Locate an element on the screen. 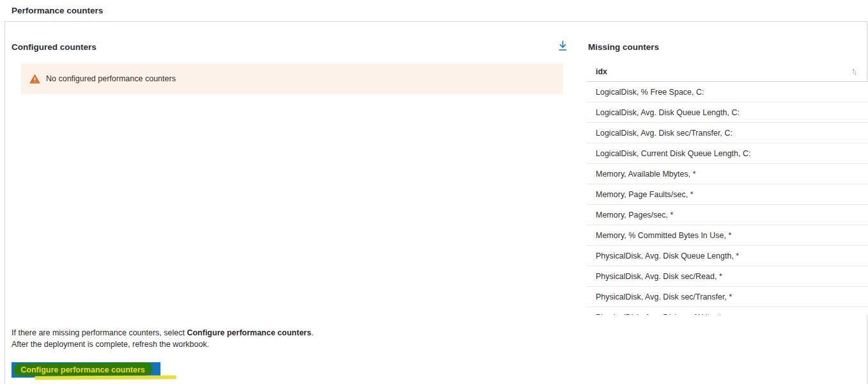 This screenshot has height=384, width=868. table-row: Memory, Page Faults/sec, * is located at coordinates (727, 195).